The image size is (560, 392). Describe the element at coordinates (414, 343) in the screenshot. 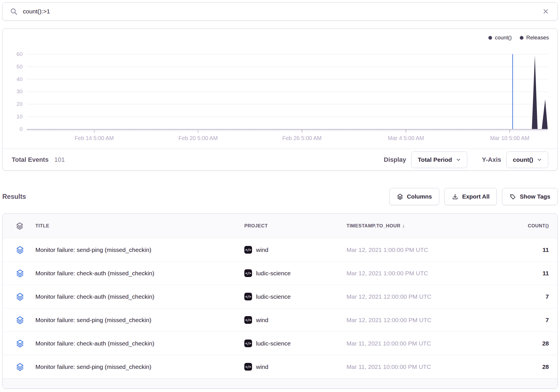

I see `result-timestamp: Mar 11, 2021 10:00:00 PM UTC` at that location.